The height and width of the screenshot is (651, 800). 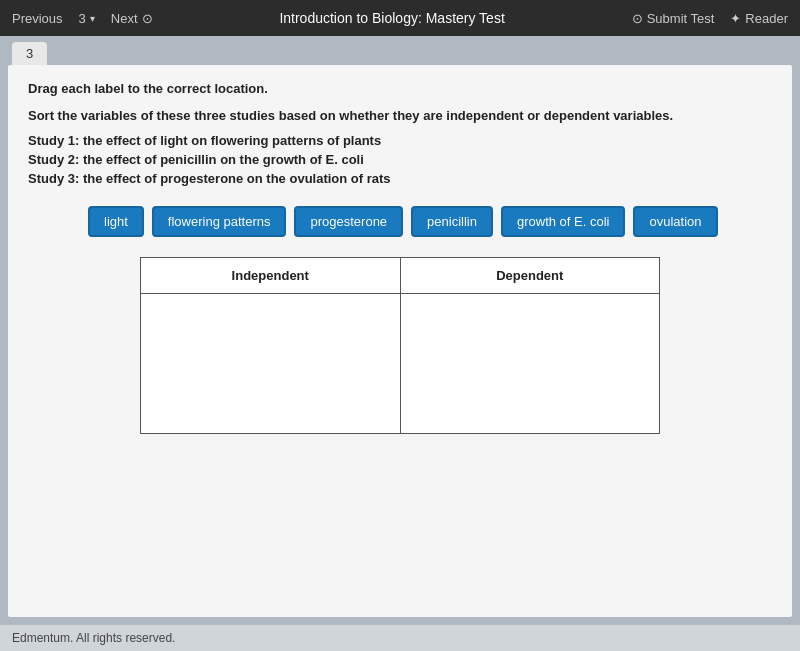 What do you see at coordinates (94, 638) in the screenshot?
I see `footer-text: Edmentum. All rights reserved.` at bounding box center [94, 638].